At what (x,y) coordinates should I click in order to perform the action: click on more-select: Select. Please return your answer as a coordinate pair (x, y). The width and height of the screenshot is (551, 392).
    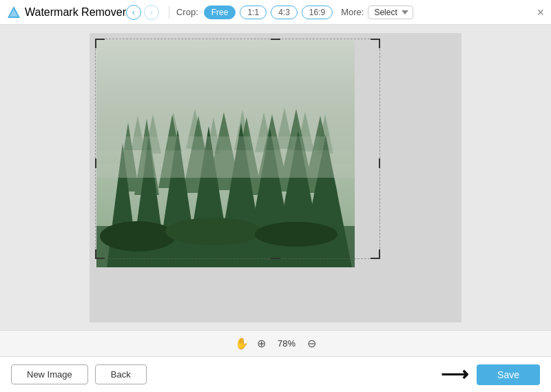
    Looking at the image, I should click on (391, 12).